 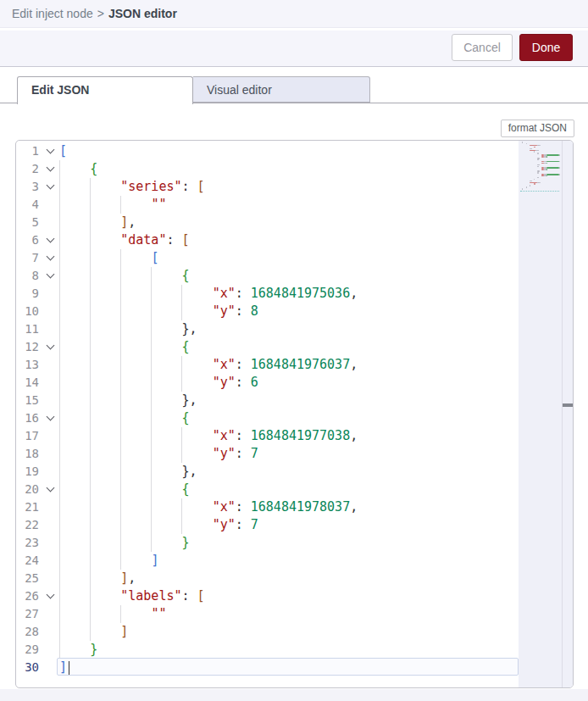 I want to click on line-number: 6, so click(x=27, y=241).